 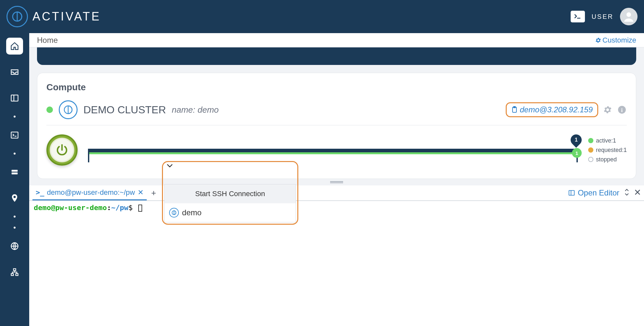 What do you see at coordinates (15, 180) in the screenshot?
I see `sidebar` at bounding box center [15, 180].